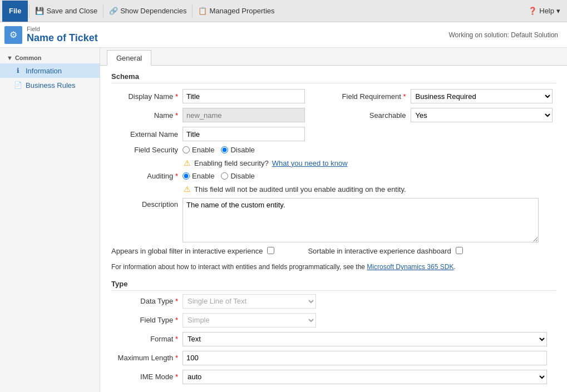 This screenshot has height=392, width=567. Describe the element at coordinates (244, 134) in the screenshot. I see `external-name-input` at that location.